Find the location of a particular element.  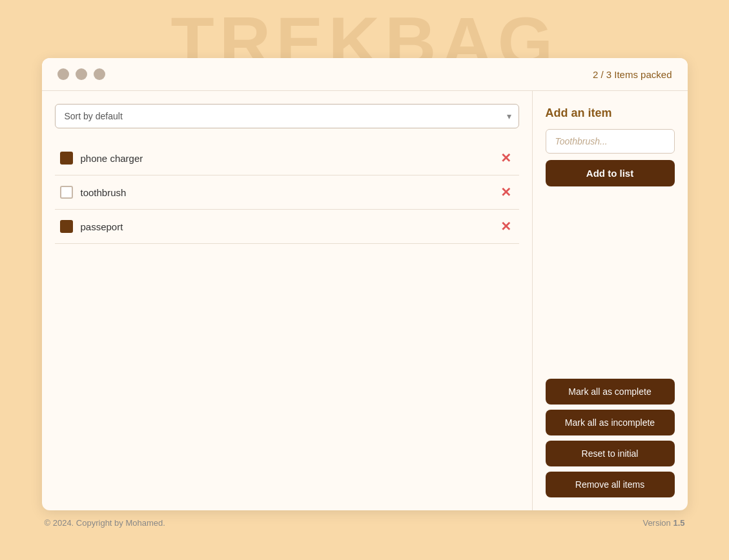

list-item: phone charger ✕ is located at coordinates (287, 159).